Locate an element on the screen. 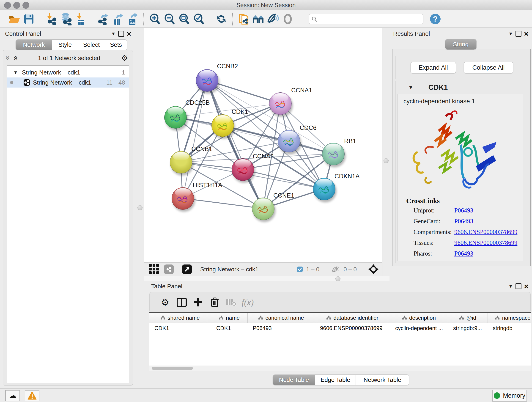 This screenshot has height=402, width=532. help-button: ? is located at coordinates (435, 19).